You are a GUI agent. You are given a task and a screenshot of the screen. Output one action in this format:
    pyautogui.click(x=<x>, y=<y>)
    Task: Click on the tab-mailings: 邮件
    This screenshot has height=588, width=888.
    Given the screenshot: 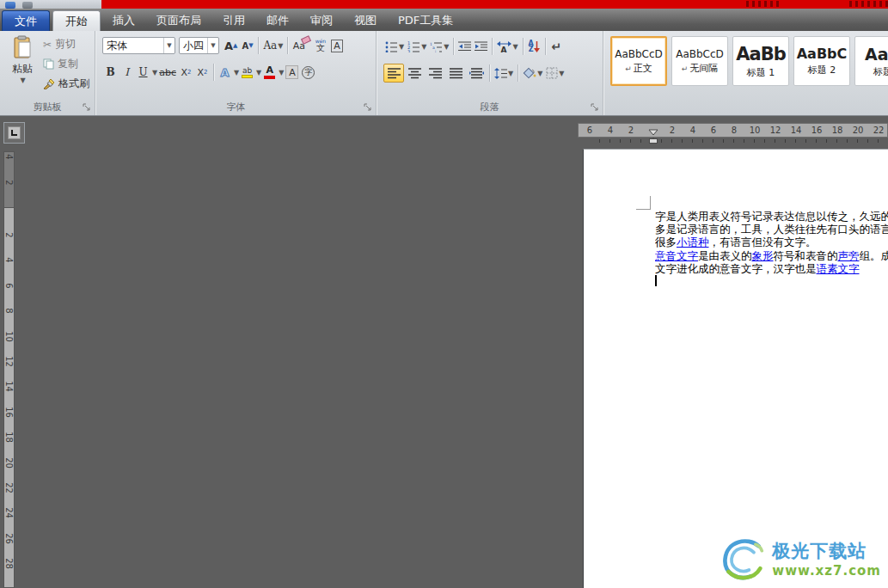 What is the action you would take?
    pyautogui.click(x=278, y=21)
    